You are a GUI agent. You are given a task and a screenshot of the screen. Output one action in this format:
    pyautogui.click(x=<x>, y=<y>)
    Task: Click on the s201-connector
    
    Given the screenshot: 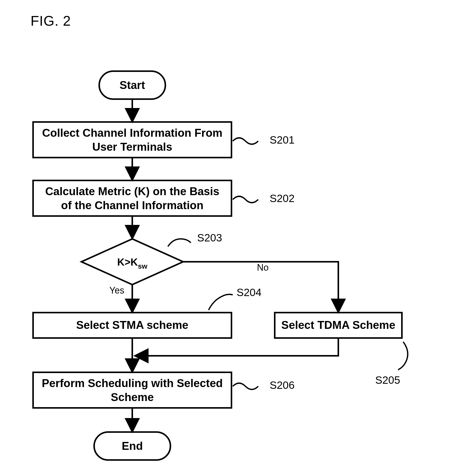 What is the action you would take?
    pyautogui.click(x=245, y=141)
    